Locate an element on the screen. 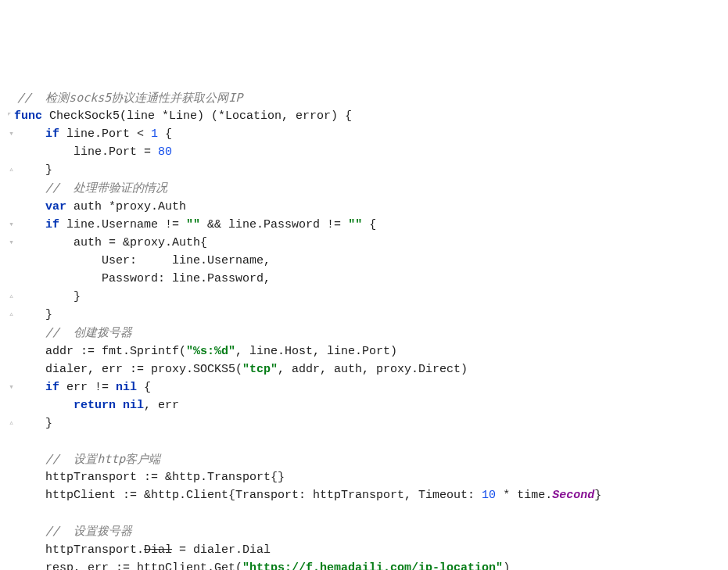  deprecated-ident: Dial is located at coordinates (158, 550).